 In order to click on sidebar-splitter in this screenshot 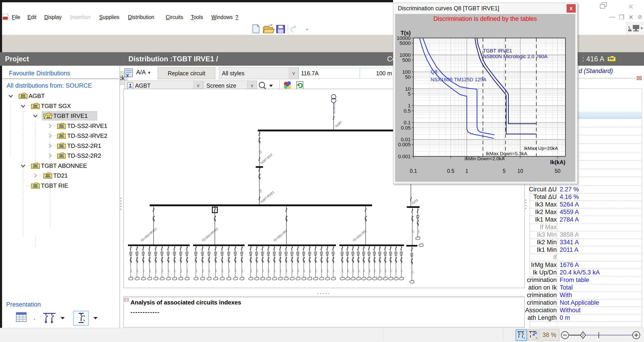, I will do `click(121, 204)`.